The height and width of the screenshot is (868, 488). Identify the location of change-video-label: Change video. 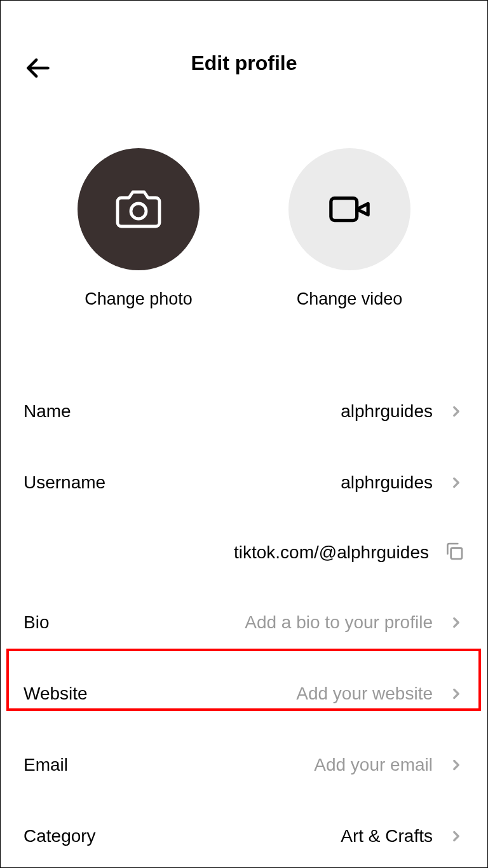
(349, 299).